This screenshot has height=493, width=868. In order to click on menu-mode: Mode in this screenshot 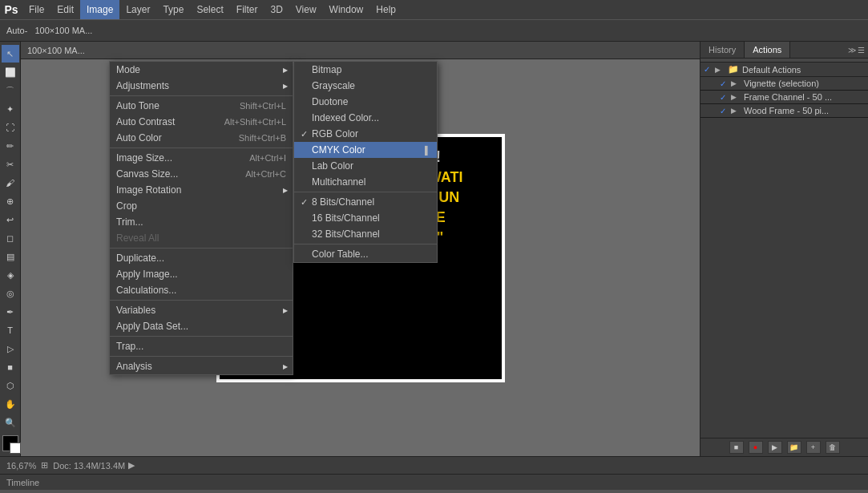, I will do `click(201, 70)`.